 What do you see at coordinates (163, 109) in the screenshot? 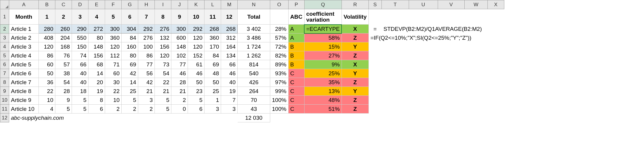
I see `value-11-8: 5` at bounding box center [163, 109].